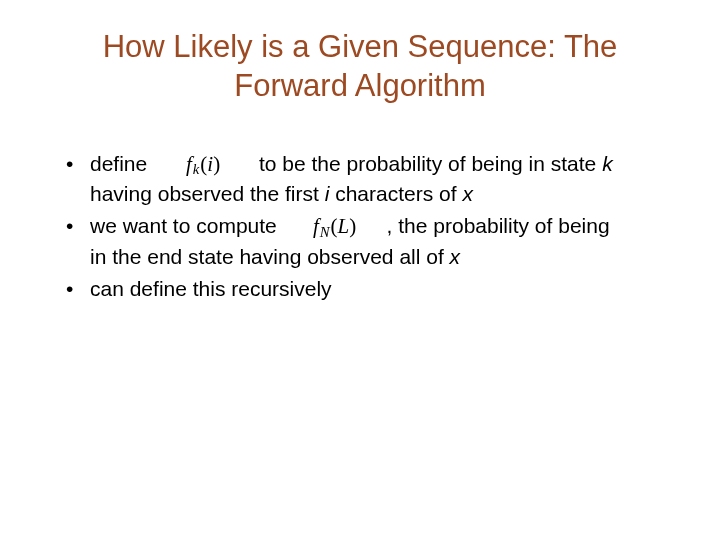 This screenshot has width=720, height=540. Describe the element at coordinates (396, 194) in the screenshot. I see `text-chars-of: characters of` at that location.